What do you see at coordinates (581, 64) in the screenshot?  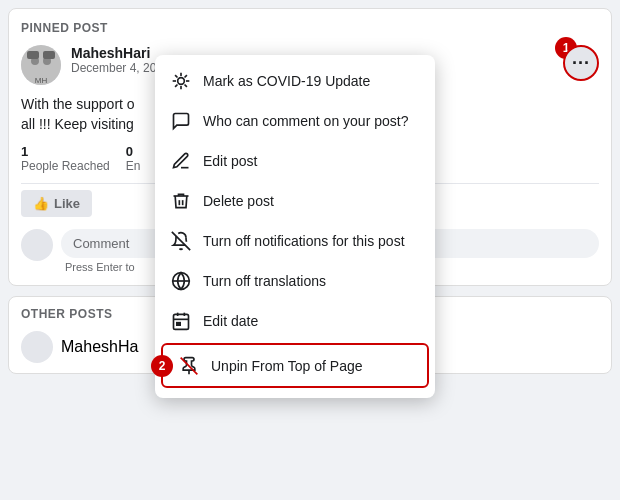 I see `ellipsis-icon: ···` at bounding box center [581, 64].